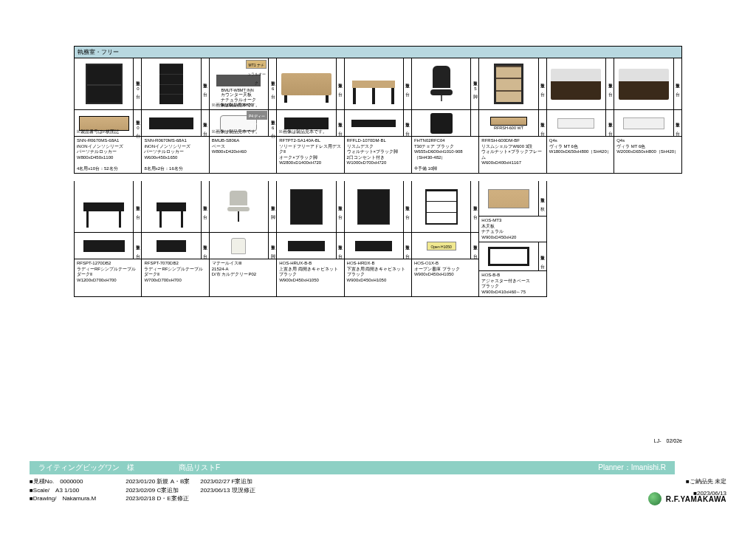 The image size is (756, 535). What do you see at coordinates (256, 64) in the screenshot?
I see `chip: MT1 ナチュラルオーク` at bounding box center [256, 64].